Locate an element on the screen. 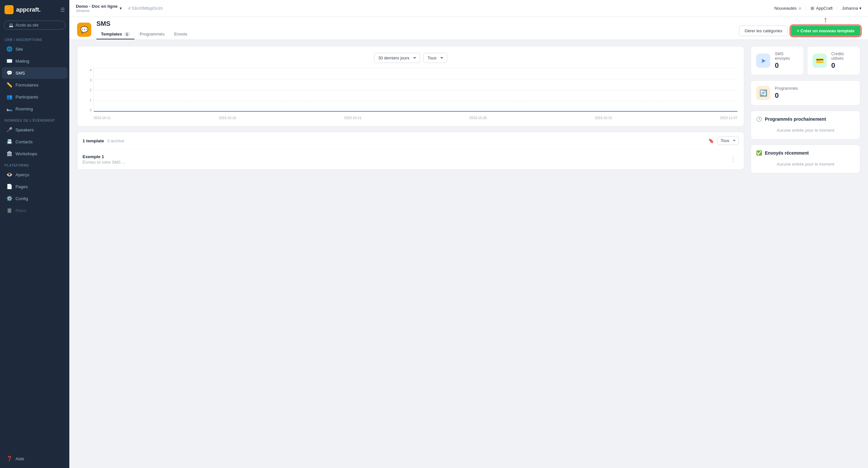  template-list-card: 1 template 0 archivé 🔖 Tous Exemple 1 Éc… is located at coordinates (411, 151).